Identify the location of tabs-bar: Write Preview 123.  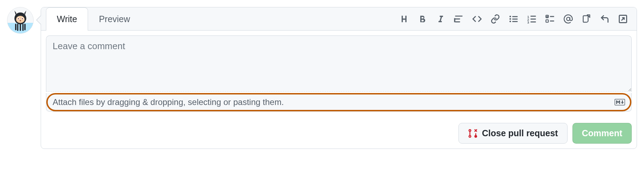
(339, 19).